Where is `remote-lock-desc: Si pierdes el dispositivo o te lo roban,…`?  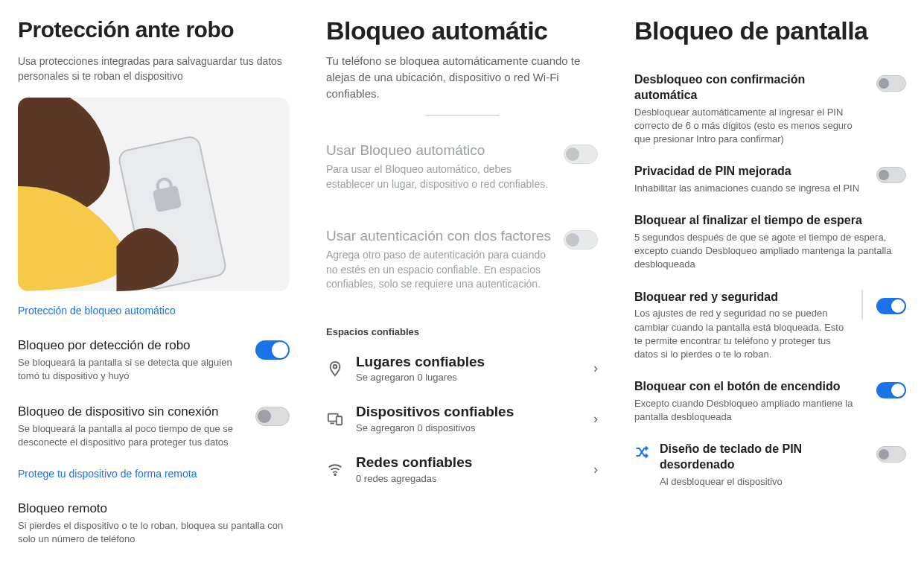
remote-lock-desc: Si pierdes el dispositivo o te lo roban,… is located at coordinates (153, 533).